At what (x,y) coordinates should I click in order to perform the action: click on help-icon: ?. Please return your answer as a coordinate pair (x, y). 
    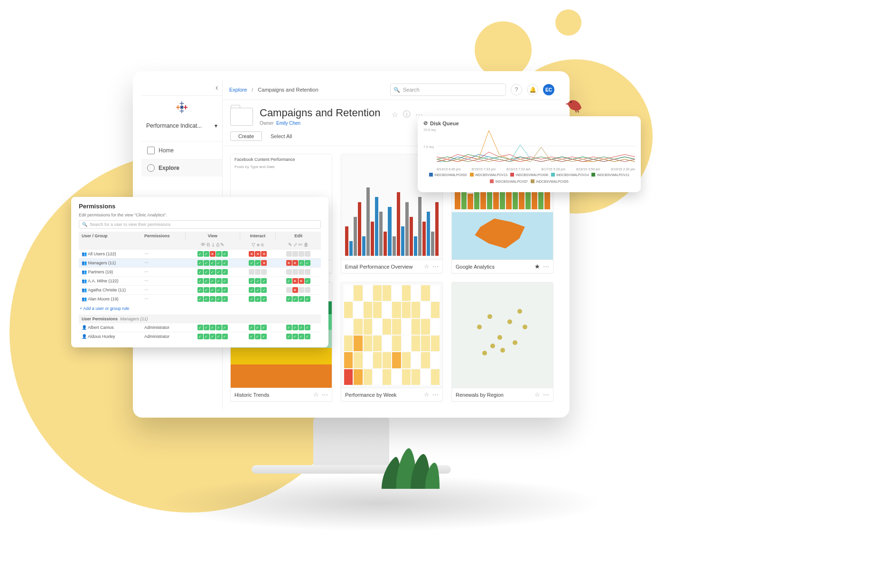
    Looking at the image, I should click on (516, 90).